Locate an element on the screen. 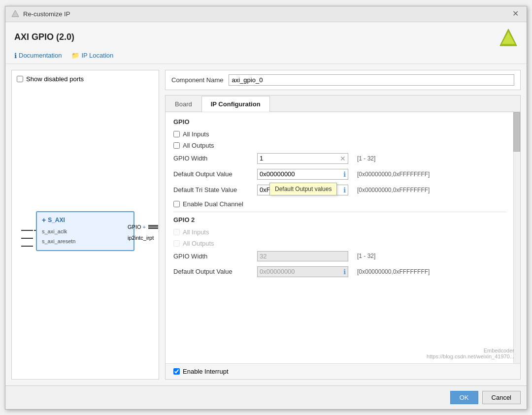 The height and width of the screenshot is (415, 532). default-output-row: Default Output Value ℹ [0x00000000,0xFFF… is located at coordinates (340, 174).